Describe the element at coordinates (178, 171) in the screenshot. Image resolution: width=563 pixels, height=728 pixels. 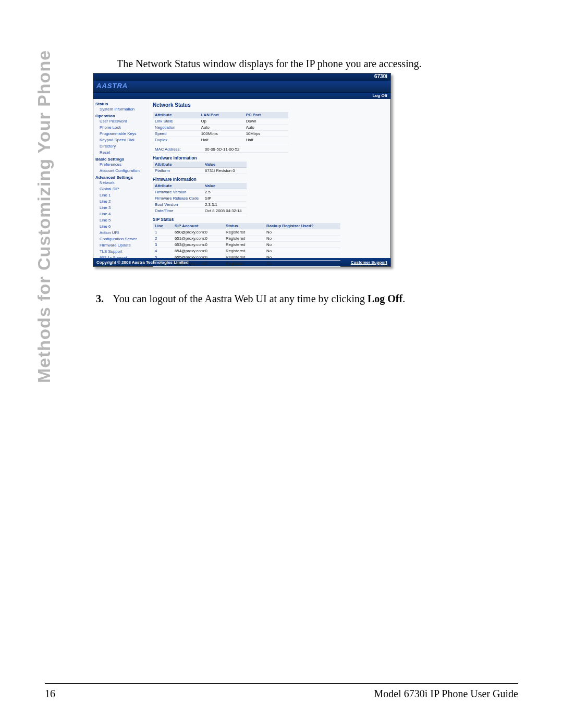
I see `cell: Platform` at that location.